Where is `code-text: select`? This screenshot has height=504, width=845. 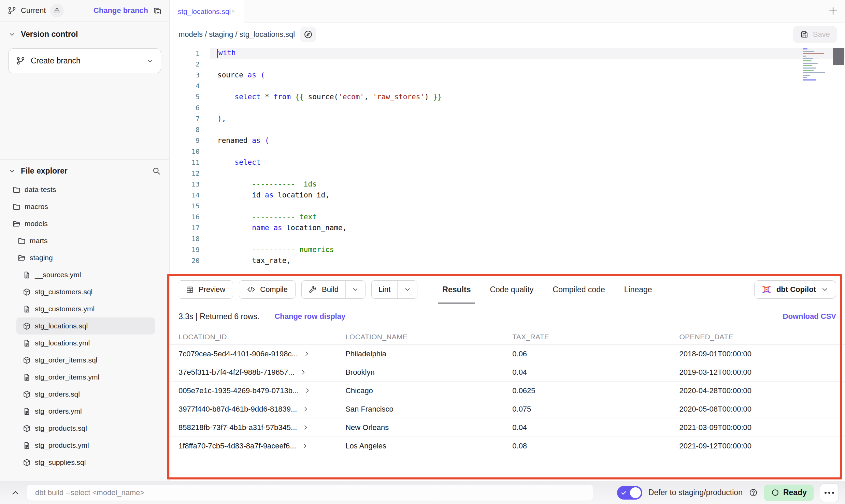
code-text: select is located at coordinates (239, 162).